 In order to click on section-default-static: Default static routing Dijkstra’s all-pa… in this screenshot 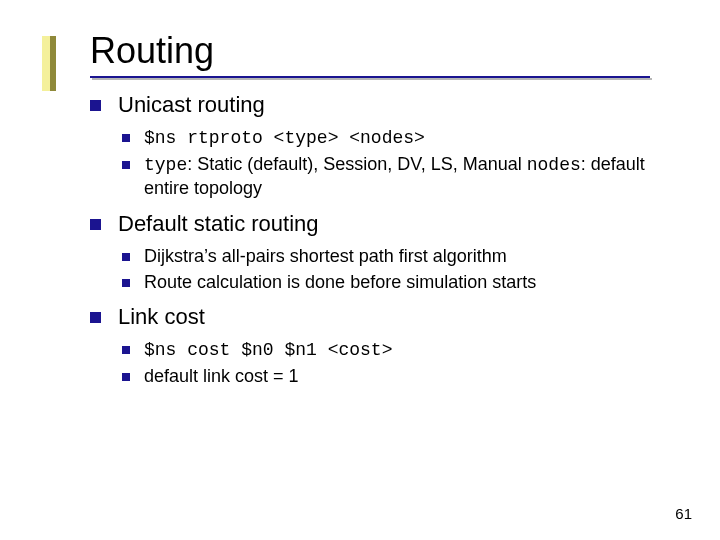, I will do `click(380, 252)`.